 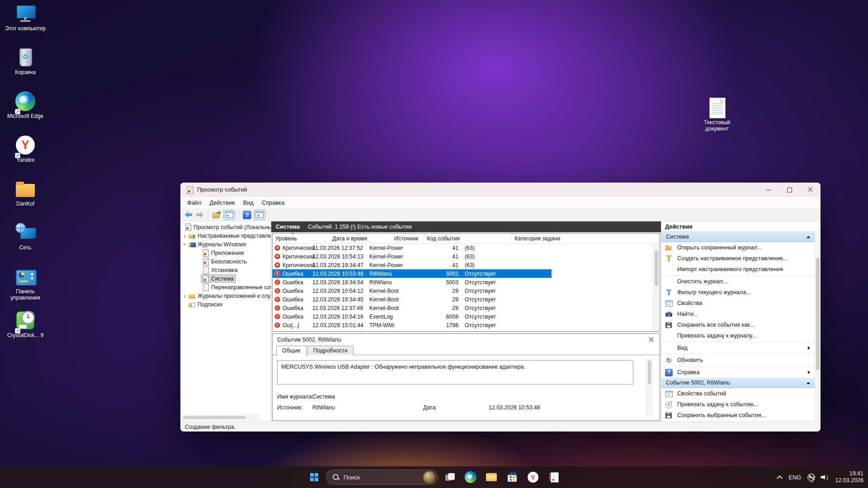 What do you see at coordinates (412, 248) in the screenshot?
I see `event-row: Критический 11.03.2026 12:37:52 Kernel-P…` at bounding box center [412, 248].